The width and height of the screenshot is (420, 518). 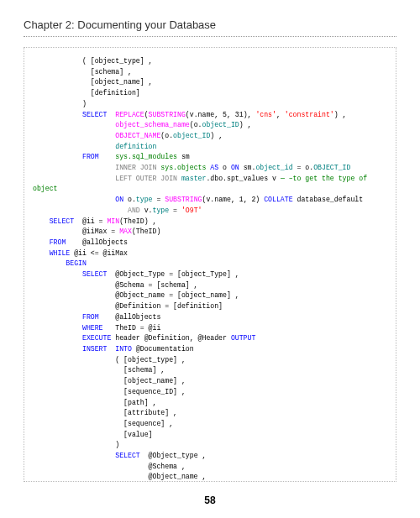 What do you see at coordinates (210, 148) in the screenshot?
I see `code-line: definition` at bounding box center [210, 148].